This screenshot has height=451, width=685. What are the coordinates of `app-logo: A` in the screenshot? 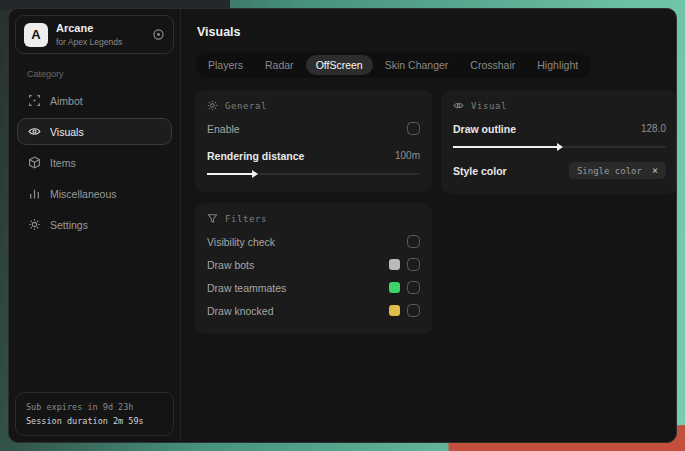 It's located at (36, 35).